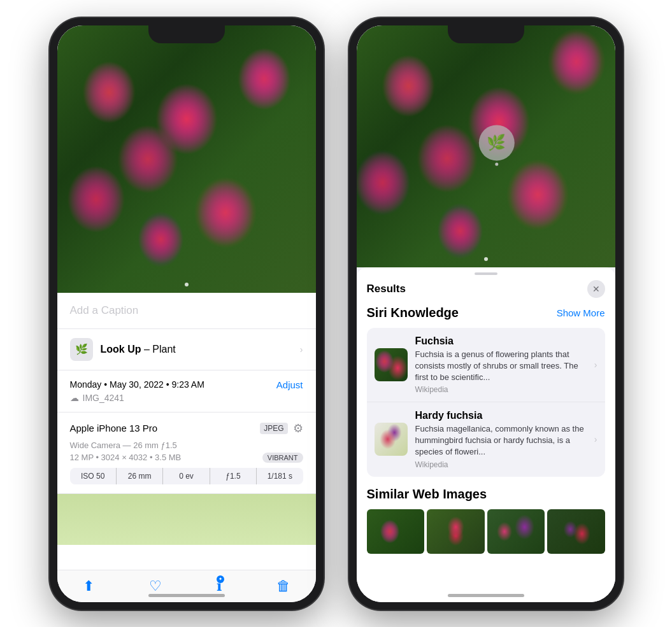  Describe the element at coordinates (496, 143) in the screenshot. I see `visual-search-indicator: 🌿` at that location.